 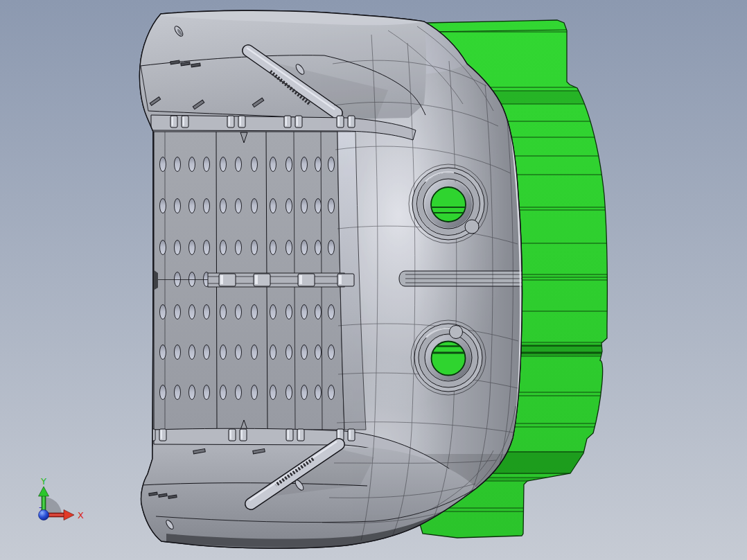 I want to click on left-edge-tab, so click(x=155, y=280).